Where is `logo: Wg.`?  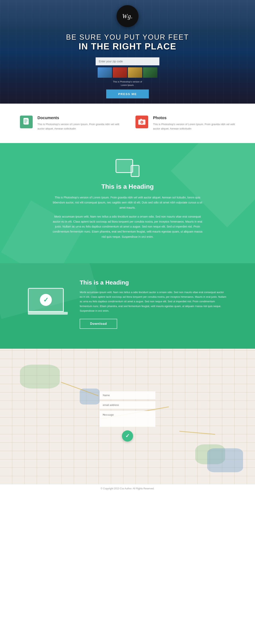 logo: Wg. is located at coordinates (128, 16).